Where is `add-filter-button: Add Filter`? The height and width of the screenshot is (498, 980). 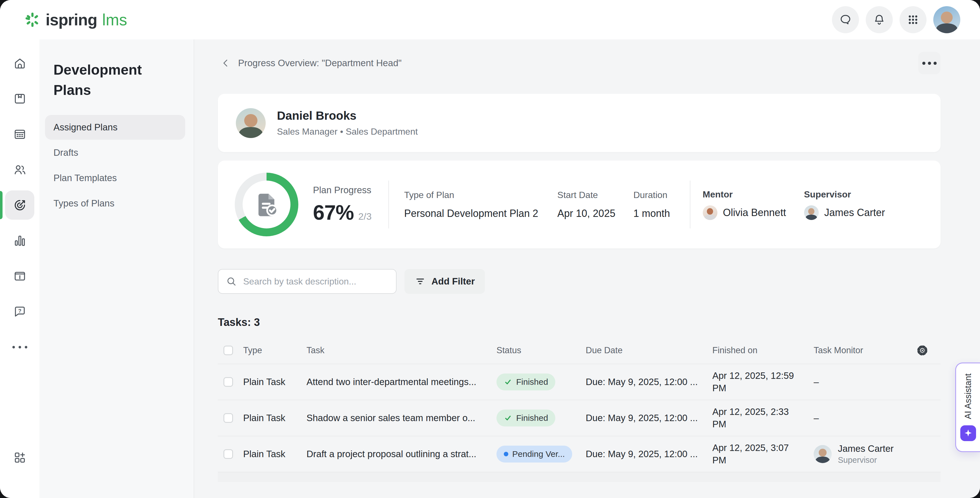
add-filter-button: Add Filter is located at coordinates (445, 282).